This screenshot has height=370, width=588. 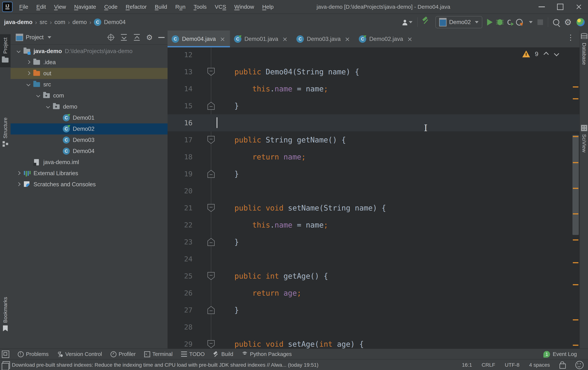 What do you see at coordinates (374, 342) in the screenshot?
I see `code-line-29: 29 public void setAge(int age) {` at bounding box center [374, 342].